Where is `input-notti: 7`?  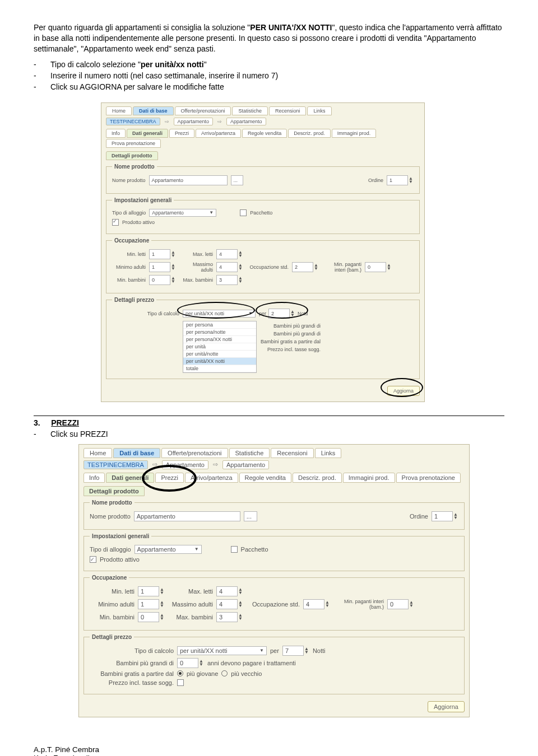 input-notti: 7 is located at coordinates (293, 651).